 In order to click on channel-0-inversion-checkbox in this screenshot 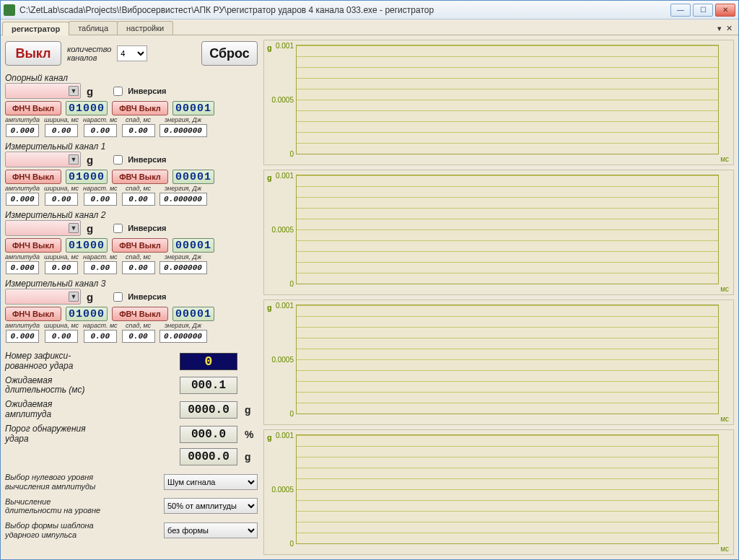, I will do `click(118, 91)`.